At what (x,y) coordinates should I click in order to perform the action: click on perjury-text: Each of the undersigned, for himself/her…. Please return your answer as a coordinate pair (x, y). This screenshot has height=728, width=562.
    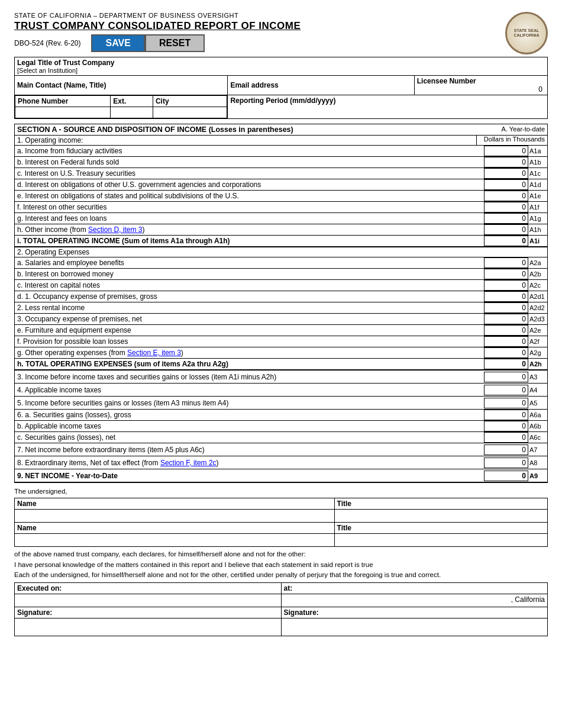
    Looking at the image, I should click on (281, 575).